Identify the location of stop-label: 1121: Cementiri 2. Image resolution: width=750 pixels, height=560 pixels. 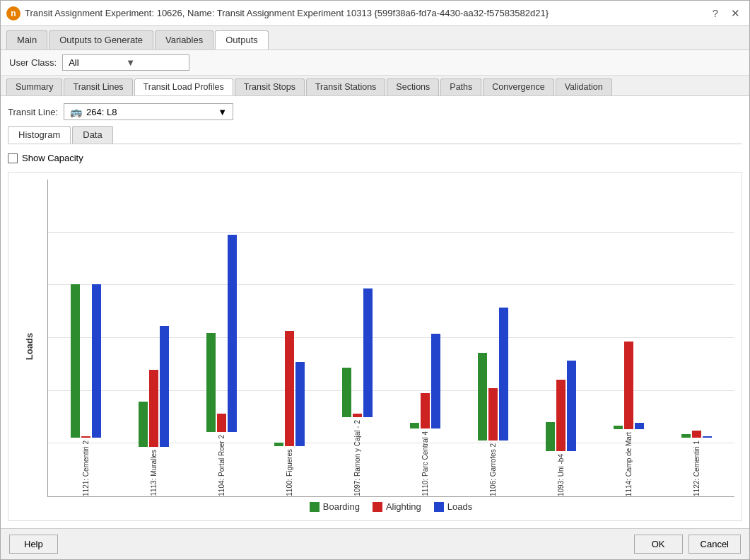
(86, 468).